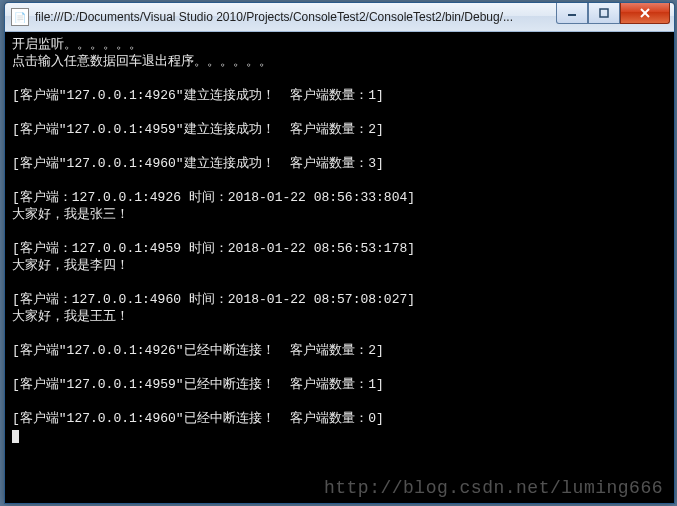 The width and height of the screenshot is (677, 506). Describe the element at coordinates (20, 17) in the screenshot. I see `app-icon: 📄` at that location.